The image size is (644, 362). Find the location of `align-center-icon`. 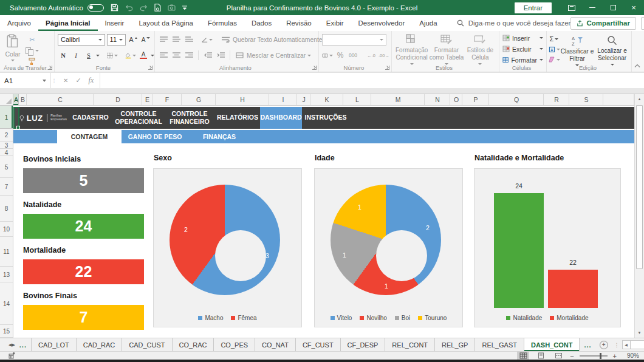

align-center-icon is located at coordinates (176, 55).